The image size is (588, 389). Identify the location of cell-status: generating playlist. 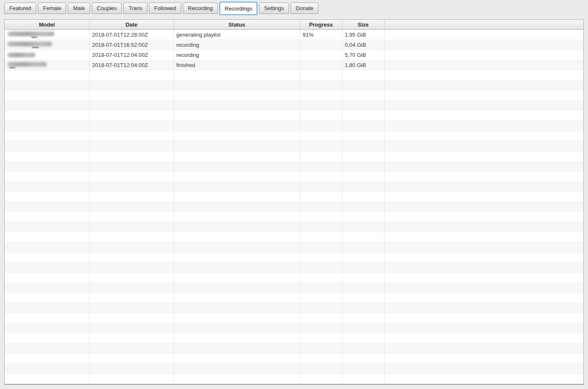
(237, 35).